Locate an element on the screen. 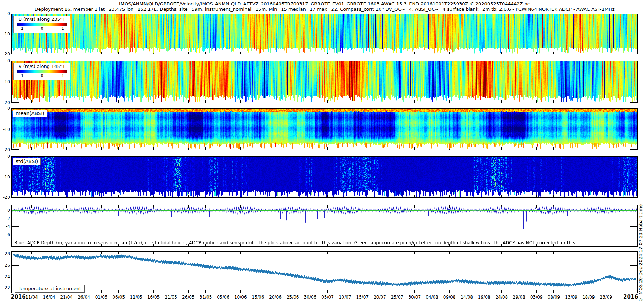 This screenshot has width=644, height=304. x-tick-label: 01/05 is located at coordinates (101, 297).